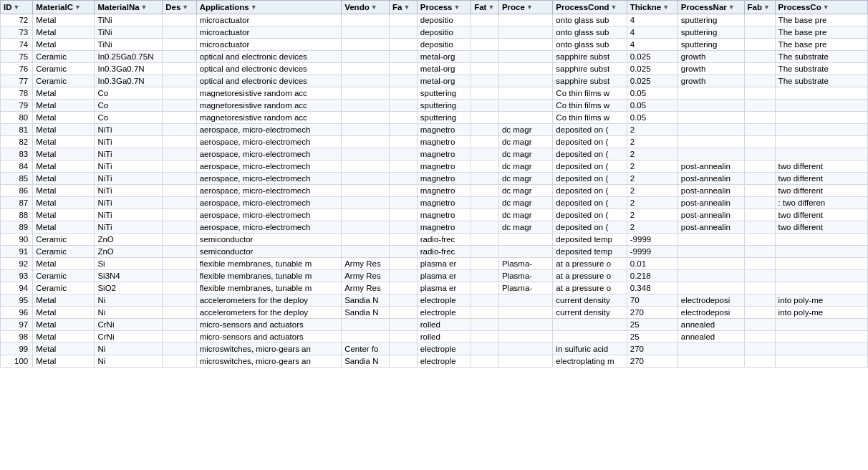 The image size is (868, 470). I want to click on column-header-fab: Fa ▼, so click(402, 7).